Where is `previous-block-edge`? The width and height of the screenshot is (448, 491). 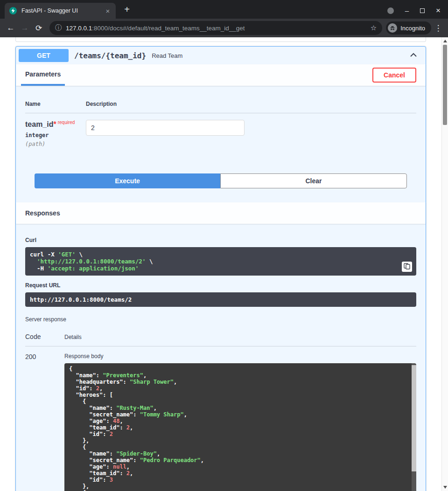 previous-block-edge is located at coordinates (221, 40).